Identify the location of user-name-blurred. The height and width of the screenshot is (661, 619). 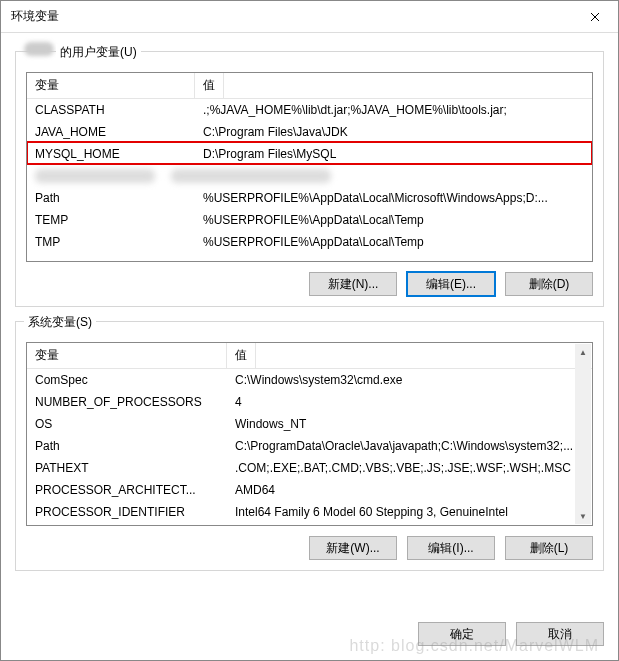
(39, 49).